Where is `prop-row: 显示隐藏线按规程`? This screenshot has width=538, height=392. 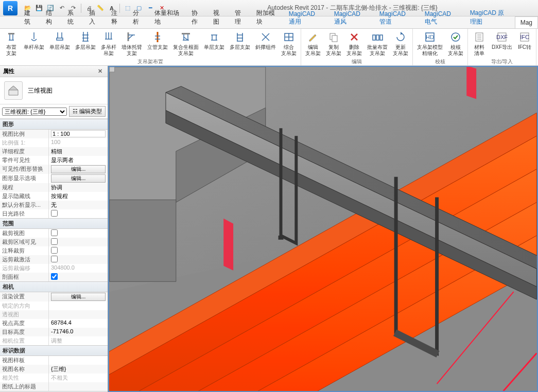
prop-row: 显示隐藏线按规程 is located at coordinates (54, 197).